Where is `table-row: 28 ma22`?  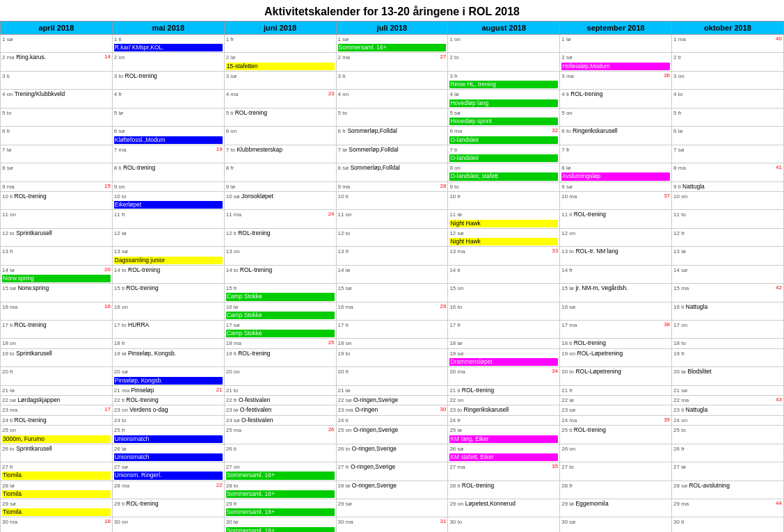
table-row: 28 ma22 is located at coordinates (168, 490).